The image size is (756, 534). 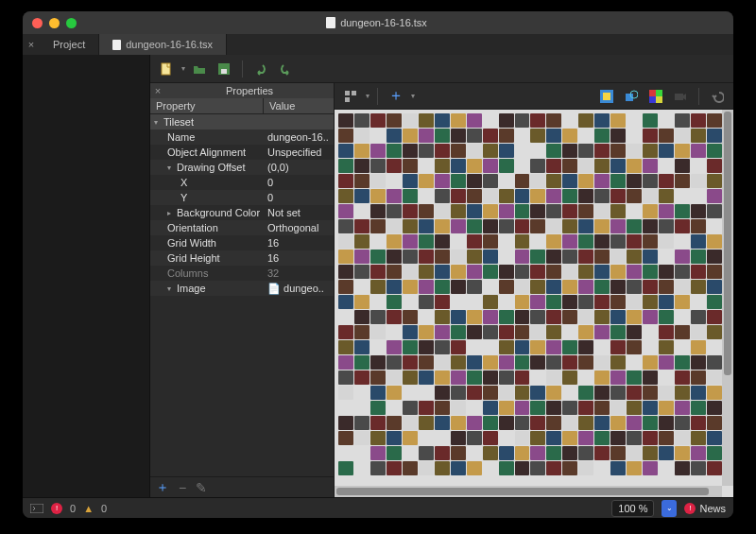 I want to click on property-row: ▾Image📄 dungeo.., so click(x=242, y=288).